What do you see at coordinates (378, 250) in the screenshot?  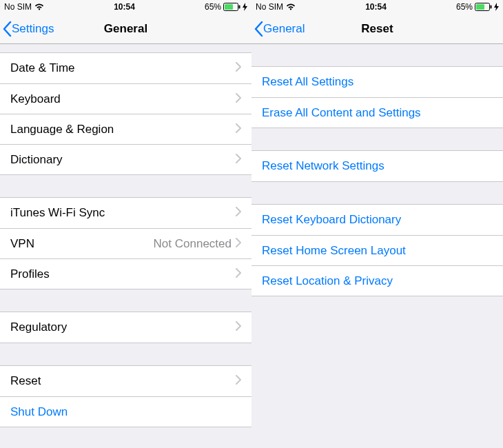 I see `settings-group: Reset Keyboard DictionaryReset Home Scre…` at bounding box center [378, 250].